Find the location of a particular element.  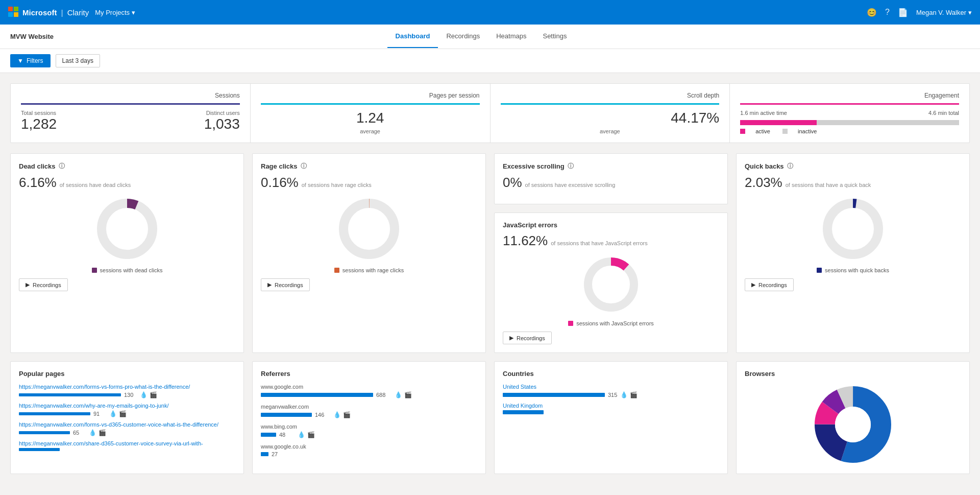

rage-clicks-recordings-button: ▶ Recordings is located at coordinates (285, 285).